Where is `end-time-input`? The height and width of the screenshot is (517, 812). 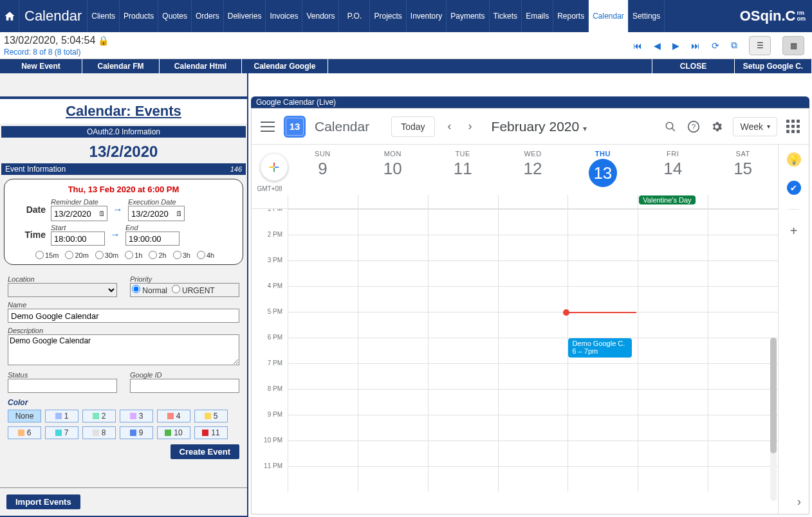 end-time-input is located at coordinates (152, 239).